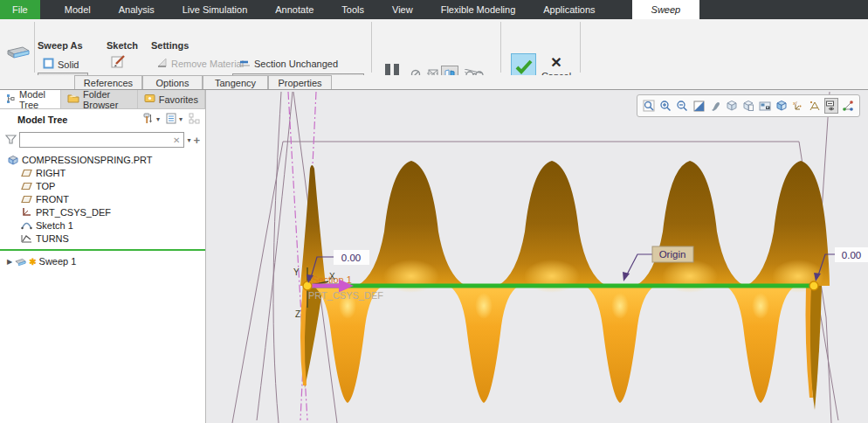 This screenshot has width=868, height=423. Describe the element at coordinates (60, 45) in the screenshot. I see `group-label-sweep-as: Sweep As` at that location.